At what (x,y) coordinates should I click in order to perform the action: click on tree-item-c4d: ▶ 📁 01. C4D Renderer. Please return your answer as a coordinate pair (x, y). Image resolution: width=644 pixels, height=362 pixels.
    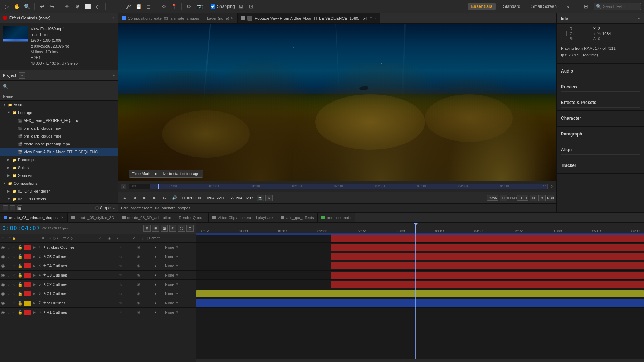
    Looking at the image, I should click on (59, 191).